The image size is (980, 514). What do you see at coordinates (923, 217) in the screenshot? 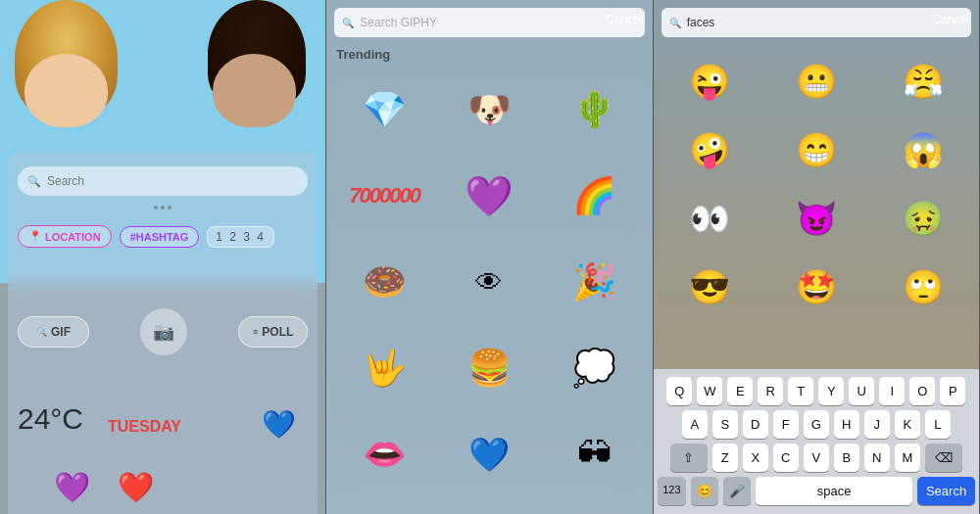
I see `face-sticker-9: 🤢` at bounding box center [923, 217].